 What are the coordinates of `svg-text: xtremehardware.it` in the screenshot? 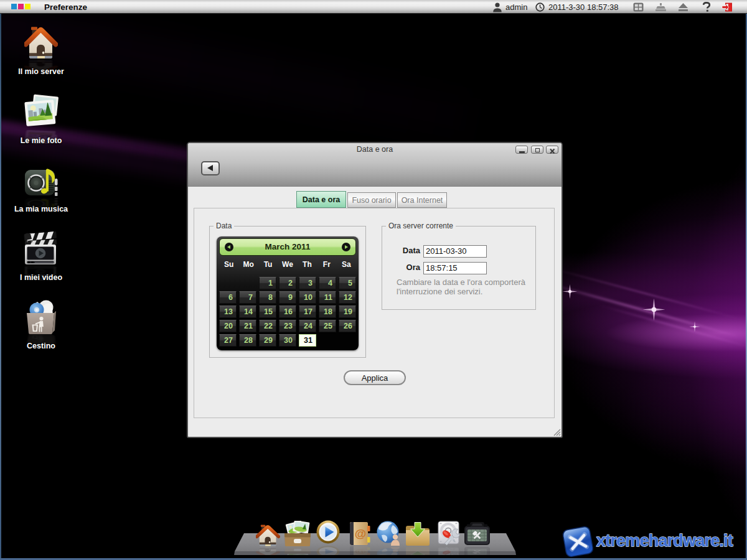 It's located at (665, 541).